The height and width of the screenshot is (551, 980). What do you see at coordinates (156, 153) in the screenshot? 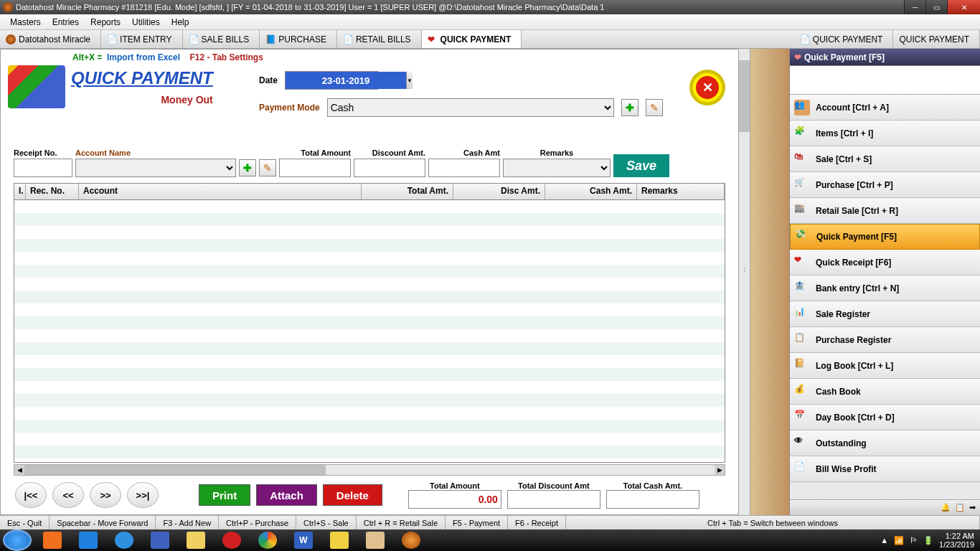
I see `account-name-label: Account Name` at bounding box center [156, 153].